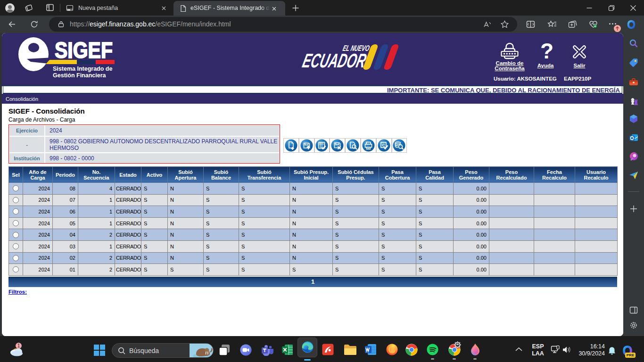  I want to click on svg-text: Gestión Financiera, so click(80, 75).